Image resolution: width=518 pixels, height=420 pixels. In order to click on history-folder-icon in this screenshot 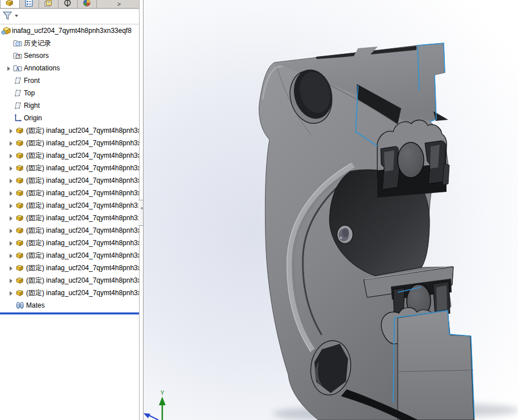, I will do `click(18, 43)`.